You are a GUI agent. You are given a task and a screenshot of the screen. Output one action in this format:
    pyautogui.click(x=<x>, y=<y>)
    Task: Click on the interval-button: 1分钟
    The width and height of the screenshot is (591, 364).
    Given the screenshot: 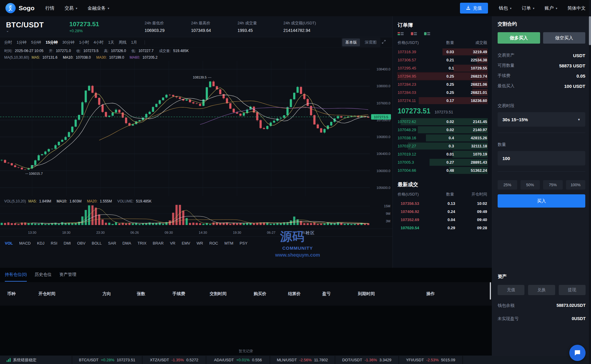 What is the action you would take?
    pyautogui.click(x=22, y=42)
    